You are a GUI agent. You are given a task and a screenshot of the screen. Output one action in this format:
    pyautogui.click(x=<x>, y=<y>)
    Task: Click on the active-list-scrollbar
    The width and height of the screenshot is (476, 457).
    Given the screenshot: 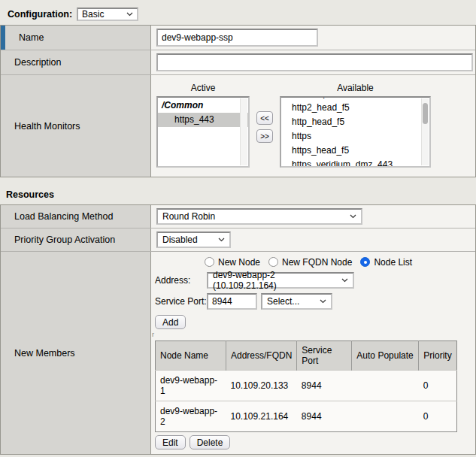 What is the action you would take?
    pyautogui.click(x=244, y=132)
    